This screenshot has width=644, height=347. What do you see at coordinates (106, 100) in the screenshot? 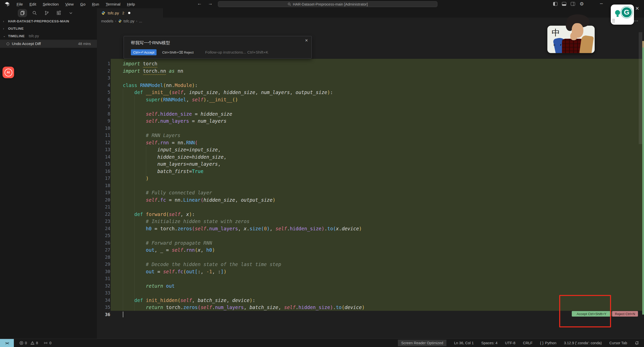
I see `line-number: 6` at bounding box center [106, 100].